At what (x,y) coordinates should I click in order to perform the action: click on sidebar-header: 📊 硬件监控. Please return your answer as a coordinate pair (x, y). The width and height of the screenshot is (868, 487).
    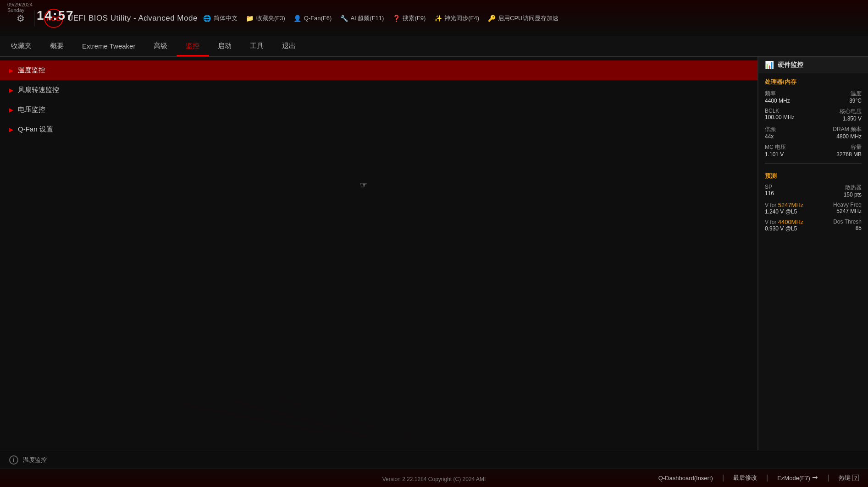
    Looking at the image, I should click on (813, 65).